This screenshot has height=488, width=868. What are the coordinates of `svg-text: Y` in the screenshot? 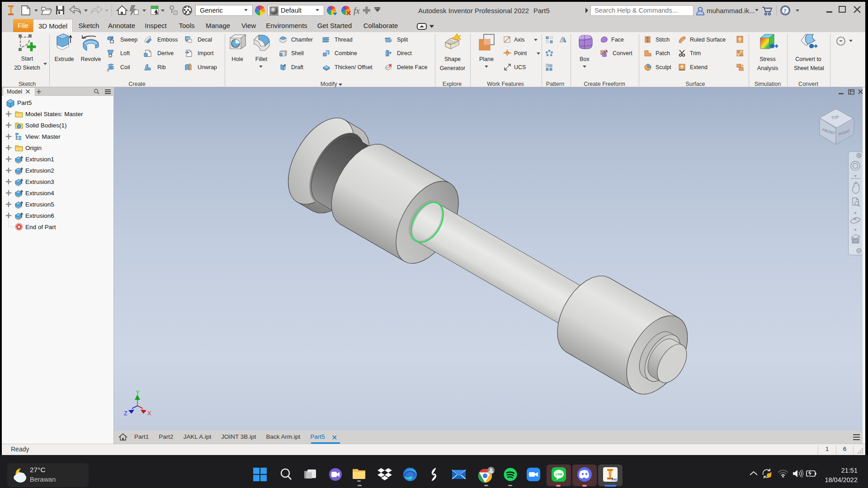 It's located at (137, 392).